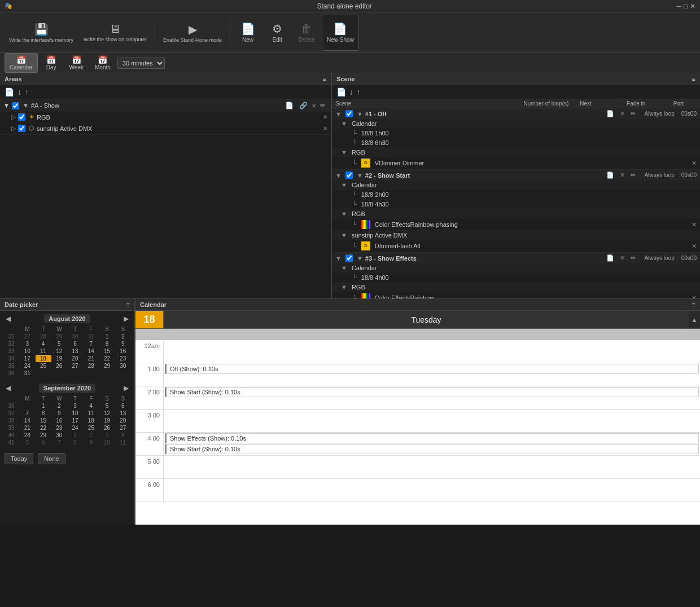  I want to click on scene-group-header-1-off: ▼ ▼ #1 - Off 📄 ✕ ✏ Always loop 00s00, so click(516, 114).